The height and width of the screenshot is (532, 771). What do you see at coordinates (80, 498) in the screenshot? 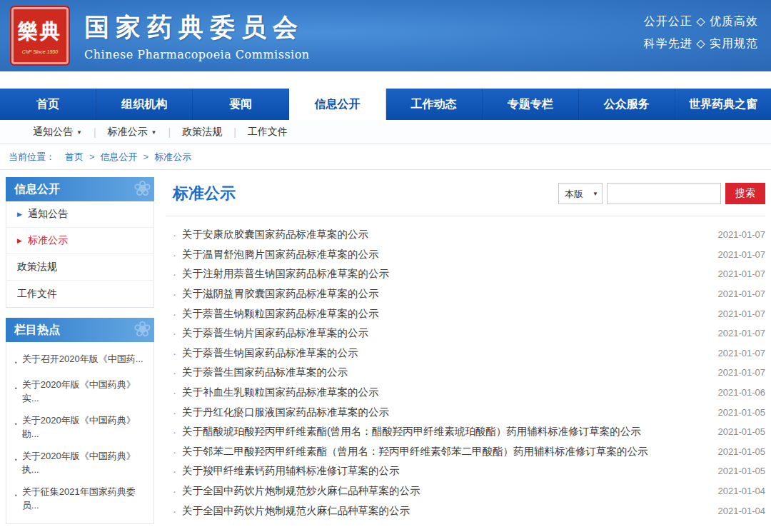
I see `hot-item-4: ▪关于征集2021年国家药典委员...` at bounding box center [80, 498].